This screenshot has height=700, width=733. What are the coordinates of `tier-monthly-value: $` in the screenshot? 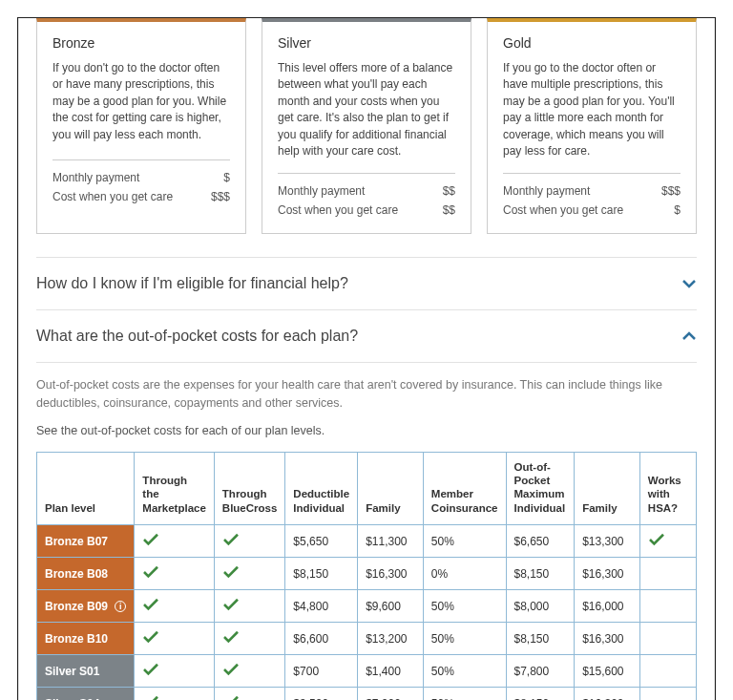 It's located at (227, 178).